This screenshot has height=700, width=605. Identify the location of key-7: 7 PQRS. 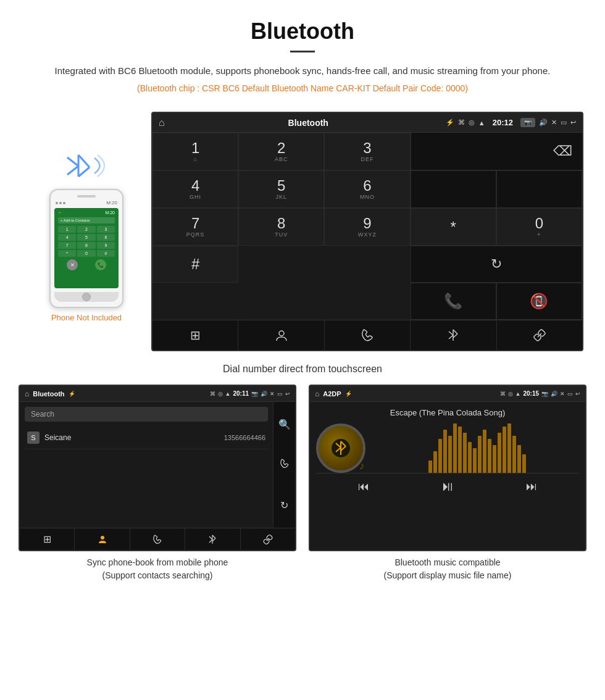
(195, 227).